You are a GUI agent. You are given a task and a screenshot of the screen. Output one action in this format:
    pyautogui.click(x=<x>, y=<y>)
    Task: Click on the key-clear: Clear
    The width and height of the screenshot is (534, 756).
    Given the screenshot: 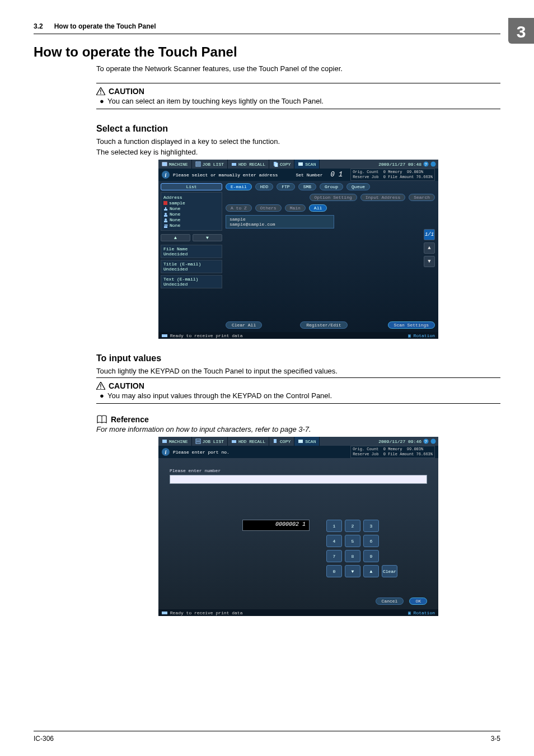 What is the action you would take?
    pyautogui.click(x=390, y=571)
    